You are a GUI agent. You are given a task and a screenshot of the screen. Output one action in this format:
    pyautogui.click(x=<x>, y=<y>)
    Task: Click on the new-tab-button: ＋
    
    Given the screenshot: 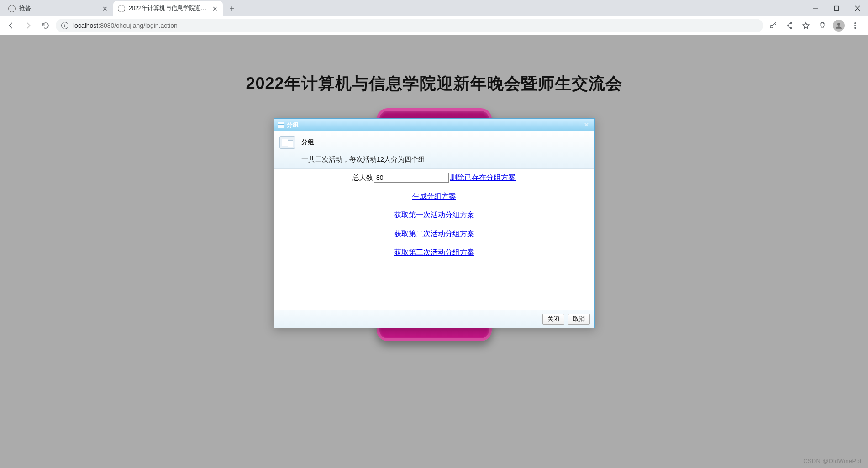 What is the action you would take?
    pyautogui.click(x=232, y=8)
    